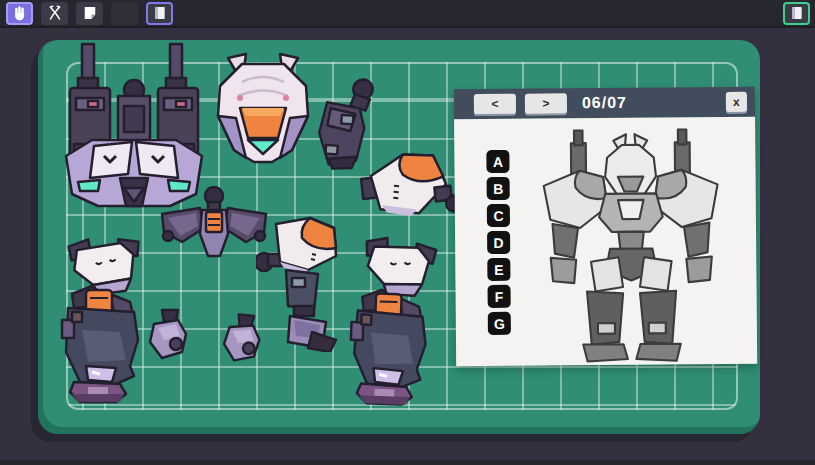 The image size is (815, 465). I want to click on piece-right-leg, so click(389, 348).